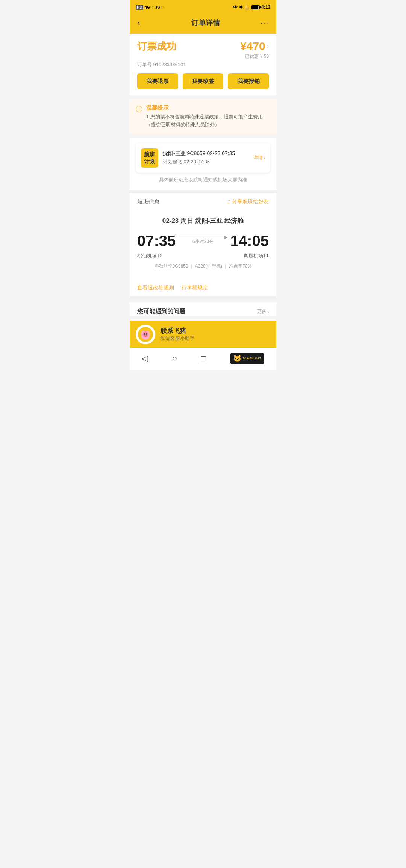 Image resolution: width=406 pixels, height=868 pixels. Describe the element at coordinates (257, 56) in the screenshot. I see `order-discount: 已优惠 ¥ 50` at that location.